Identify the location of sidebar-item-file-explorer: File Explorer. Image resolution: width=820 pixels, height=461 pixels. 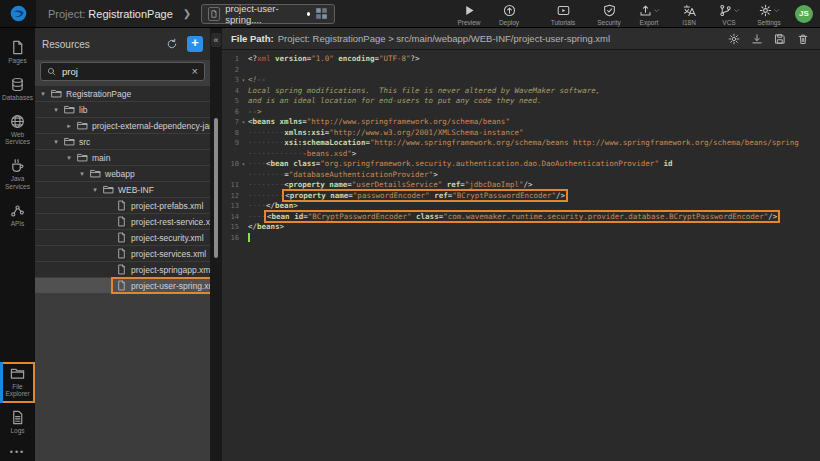
(18, 383).